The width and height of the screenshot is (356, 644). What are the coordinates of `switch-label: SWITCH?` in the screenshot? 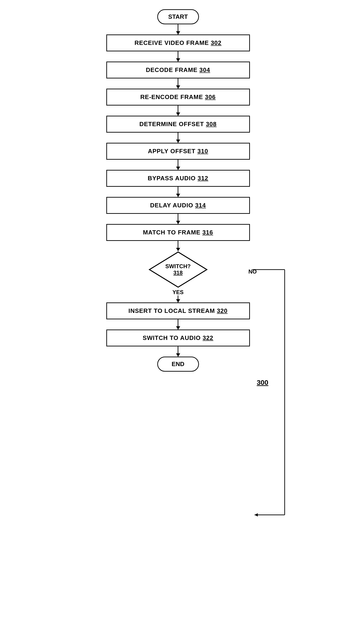 It's located at (178, 266).